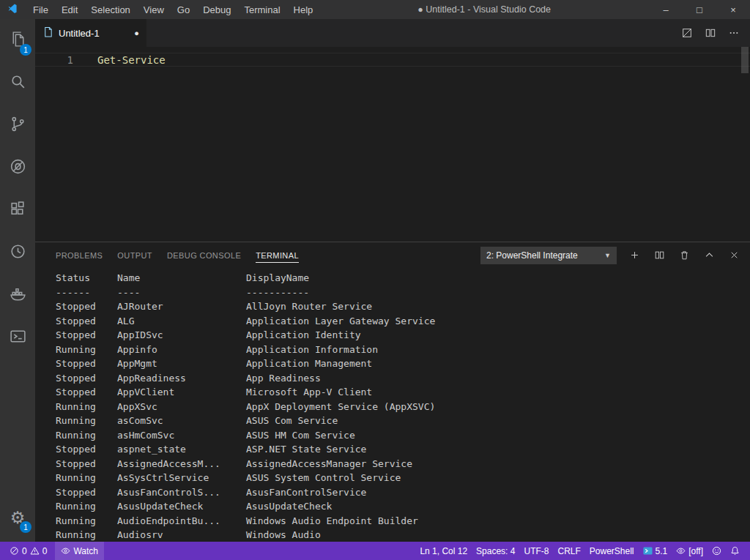  What do you see at coordinates (498, 521) in the screenshot?
I see `terminal-cell-display: Windows Audio Endpoint Builder` at bounding box center [498, 521].